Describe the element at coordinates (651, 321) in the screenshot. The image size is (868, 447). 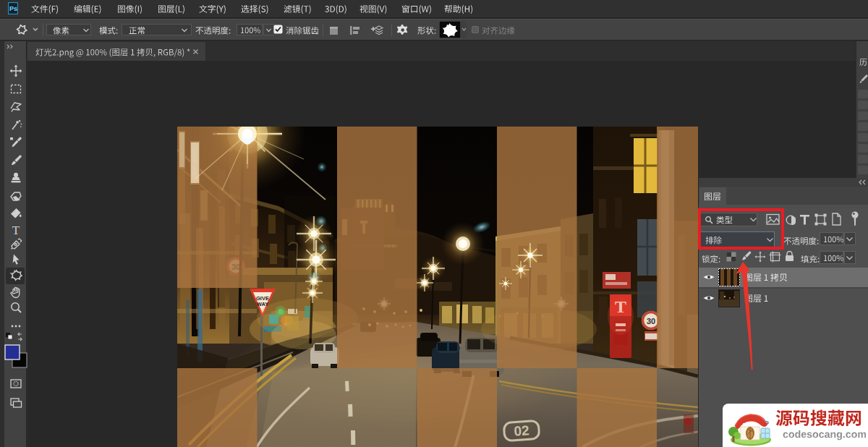
I see `svg-text: 30` at that location.